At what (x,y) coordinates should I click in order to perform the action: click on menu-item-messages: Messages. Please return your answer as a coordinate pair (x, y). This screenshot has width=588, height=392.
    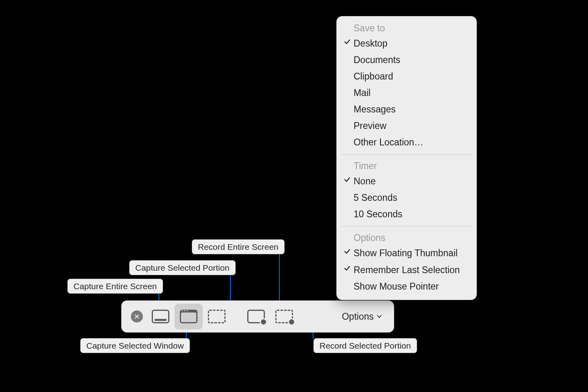
    Looking at the image, I should click on (407, 109).